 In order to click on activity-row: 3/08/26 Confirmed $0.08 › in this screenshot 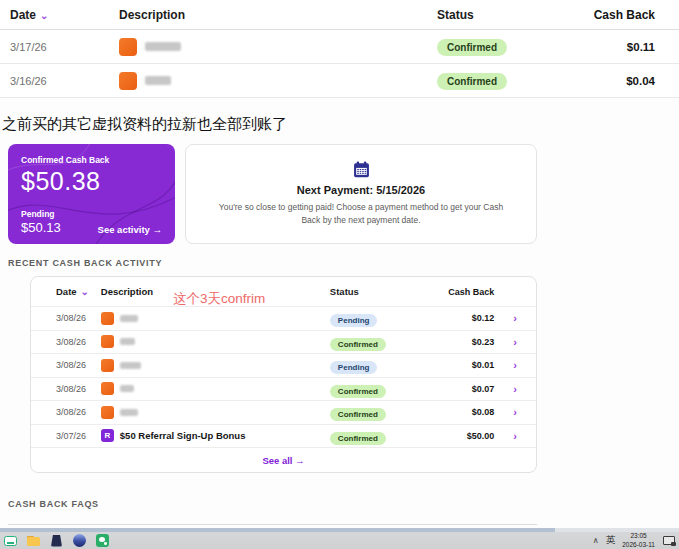, I will do `click(284, 413)`.